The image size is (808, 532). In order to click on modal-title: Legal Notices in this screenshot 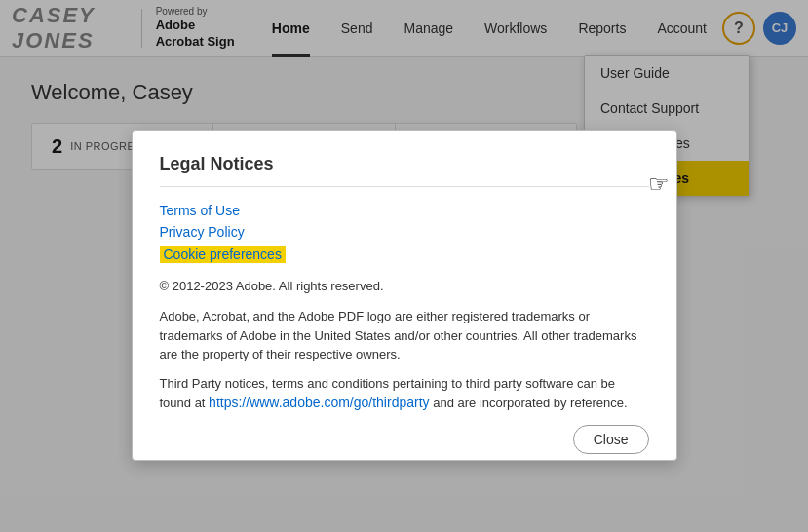, I will do `click(404, 171)`.